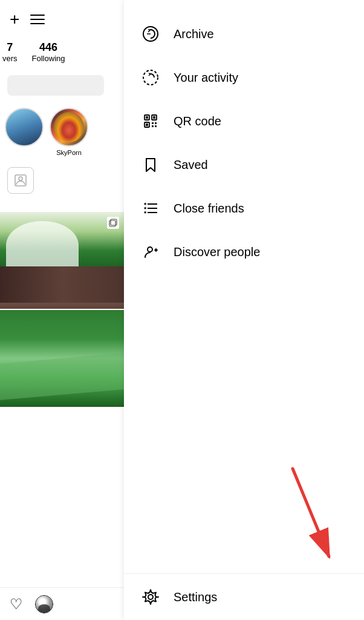  What do you see at coordinates (62, 310) in the screenshot?
I see `photo-grid` at bounding box center [62, 310].